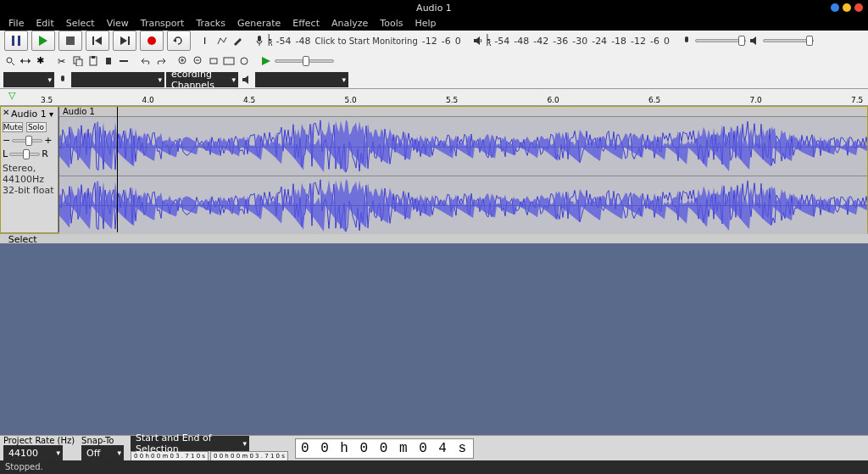 This screenshot has height=474, width=868. I want to click on play-button, so click(43, 41).